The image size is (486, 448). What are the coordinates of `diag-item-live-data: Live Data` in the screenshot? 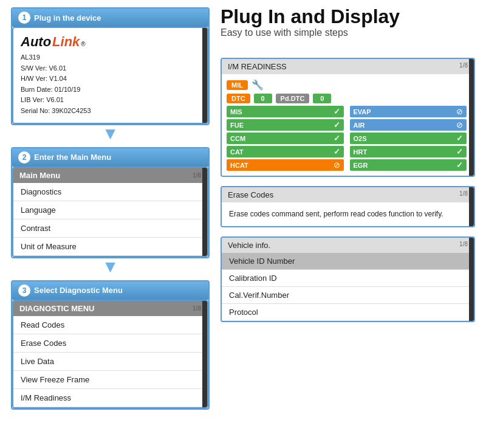 It's located at (111, 362).